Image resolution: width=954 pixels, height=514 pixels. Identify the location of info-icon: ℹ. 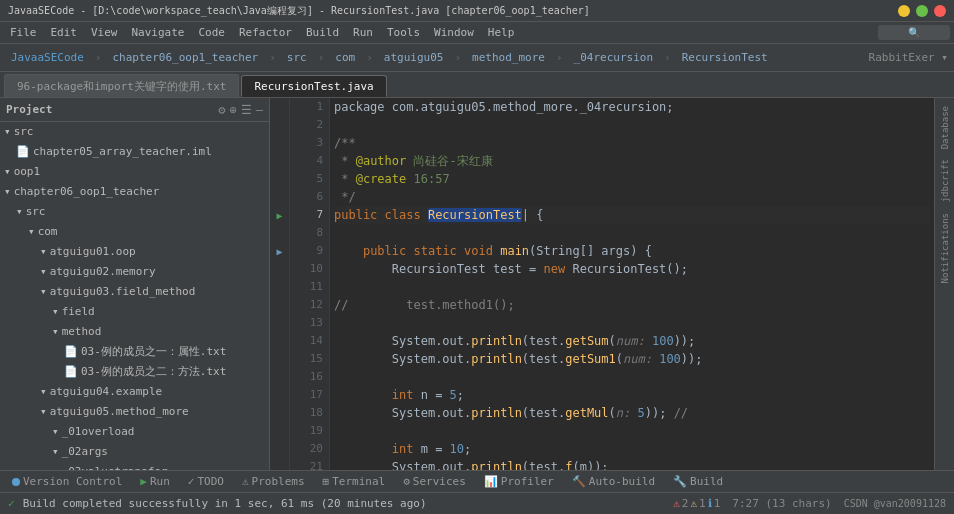
(710, 504).